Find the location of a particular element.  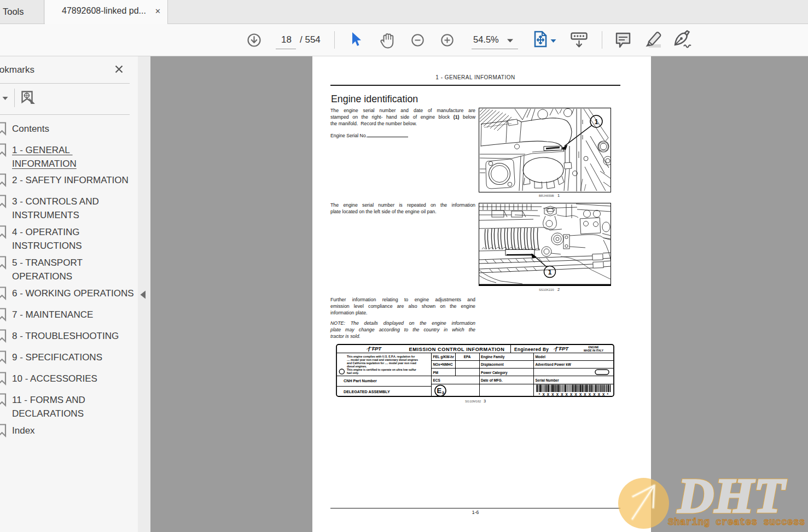

svg-text: Displacement is located at coordinates (492, 365).